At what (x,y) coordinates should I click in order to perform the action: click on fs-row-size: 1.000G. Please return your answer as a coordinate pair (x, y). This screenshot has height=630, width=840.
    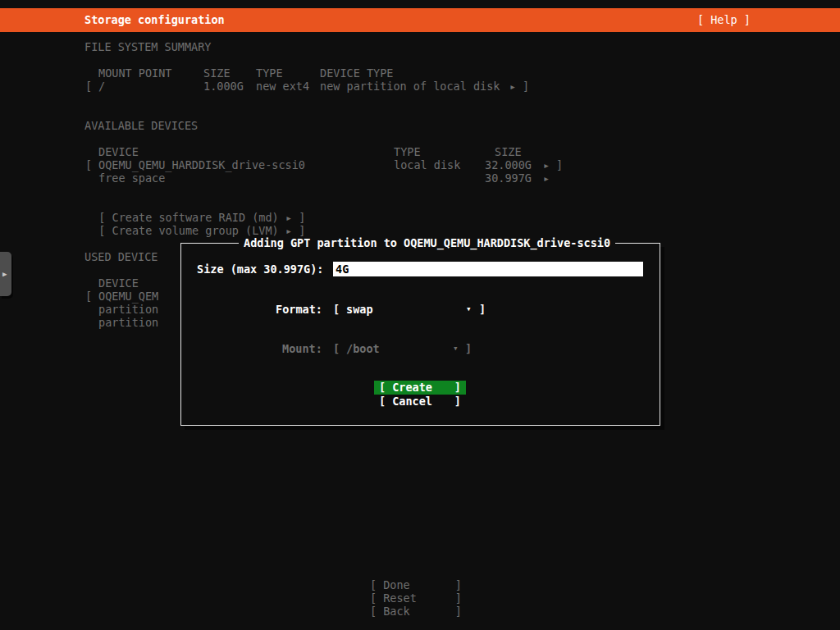
    Looking at the image, I should click on (223, 86).